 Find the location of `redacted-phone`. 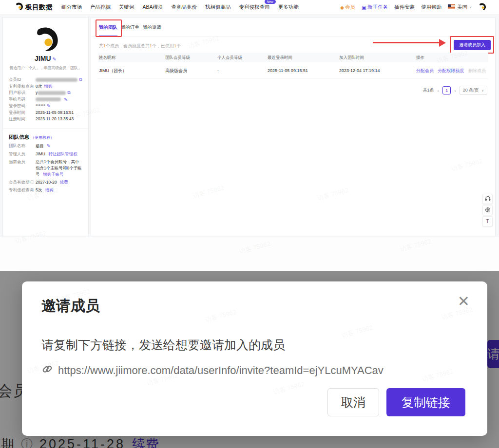

redacted-phone is located at coordinates (48, 99).